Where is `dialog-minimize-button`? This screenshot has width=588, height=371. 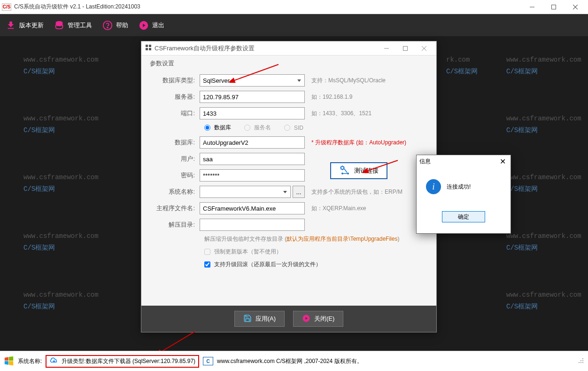 dialog-minimize-button is located at coordinates (387, 48).